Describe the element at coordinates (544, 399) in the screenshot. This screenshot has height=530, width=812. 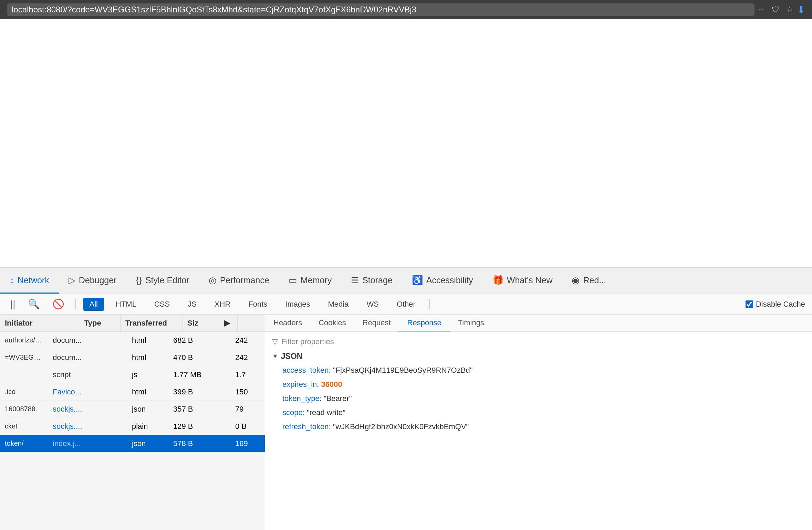
I see `json-field-token-type: token_type: "Bearer"` at that location.